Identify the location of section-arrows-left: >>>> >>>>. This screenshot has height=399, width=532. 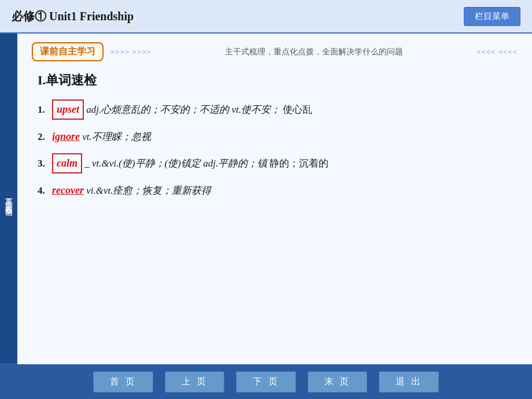
(131, 52).